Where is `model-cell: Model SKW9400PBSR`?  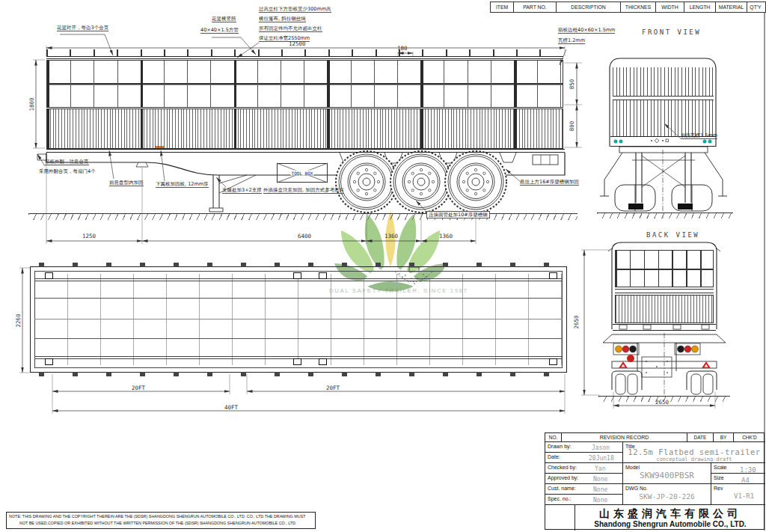 model-cell: Model SKW9400PBSR is located at coordinates (667, 474).